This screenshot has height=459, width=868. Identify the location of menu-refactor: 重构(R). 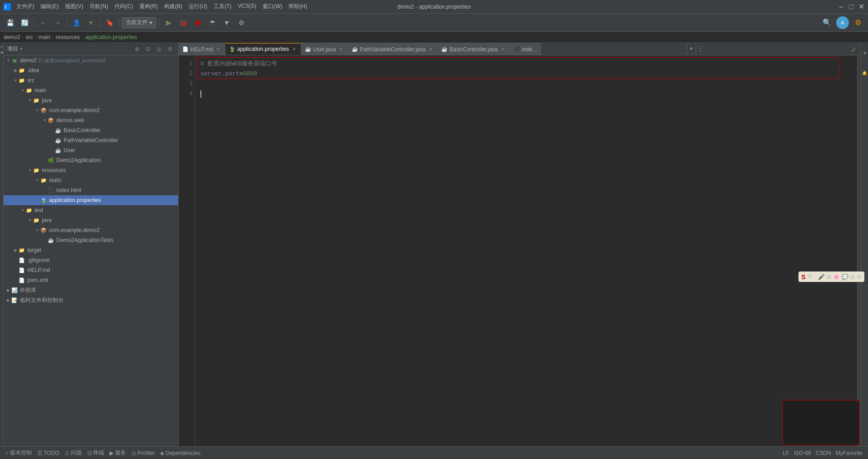
(149, 6).